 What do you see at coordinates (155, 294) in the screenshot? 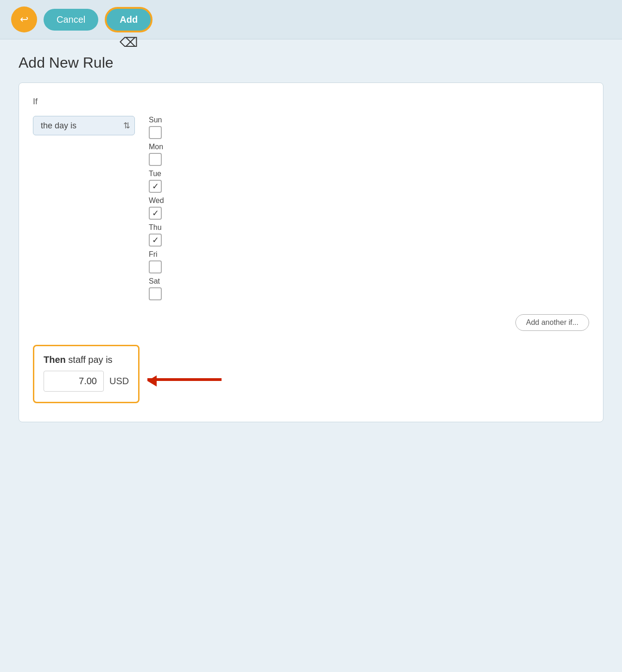
I see `day-checkbox-sat` at bounding box center [155, 294].